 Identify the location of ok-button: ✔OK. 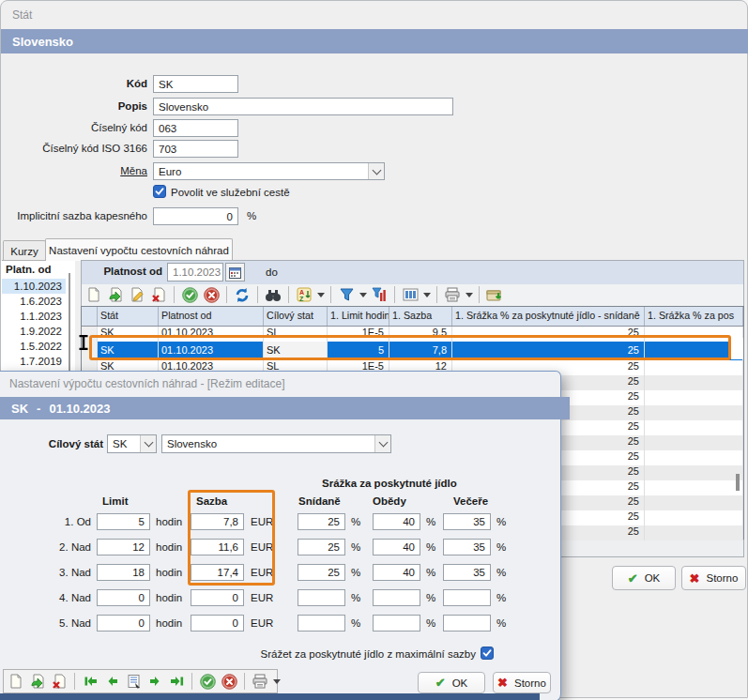
(644, 578).